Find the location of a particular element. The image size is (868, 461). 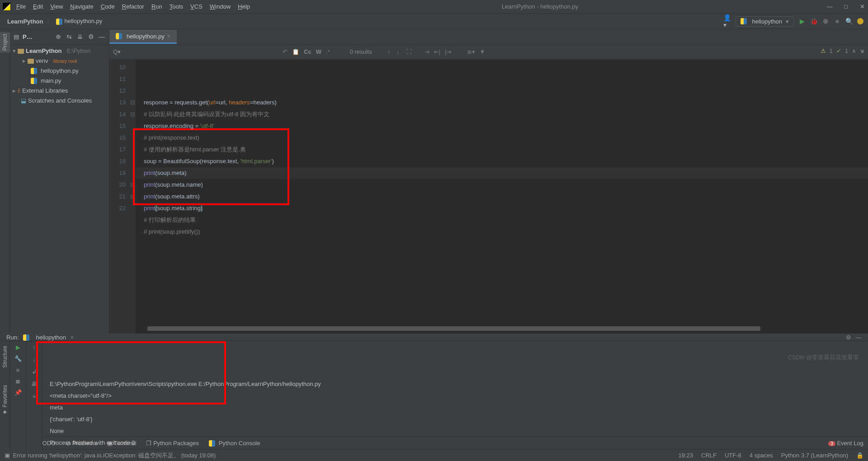

coverage-icon: ⬣ is located at coordinates (826, 21).